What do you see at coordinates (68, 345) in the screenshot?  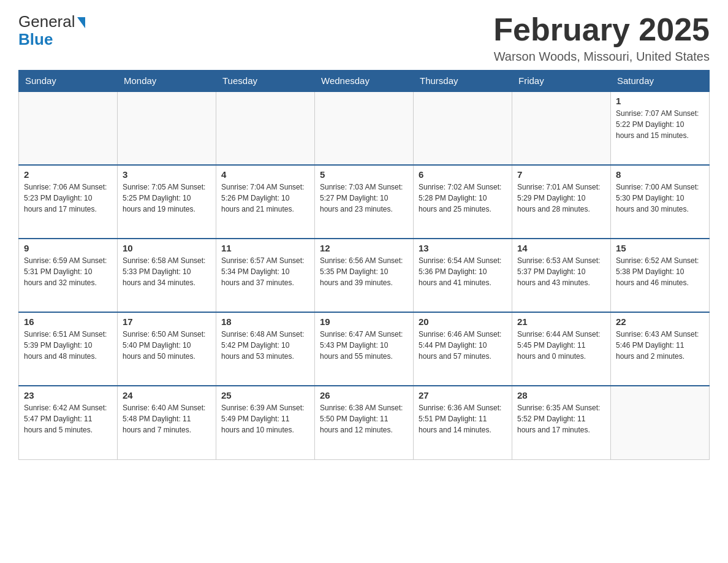 I see `day-info: Sunrise: 6:51 AM Sunset: 5:39 PM Dayligh…` at bounding box center [68, 345].